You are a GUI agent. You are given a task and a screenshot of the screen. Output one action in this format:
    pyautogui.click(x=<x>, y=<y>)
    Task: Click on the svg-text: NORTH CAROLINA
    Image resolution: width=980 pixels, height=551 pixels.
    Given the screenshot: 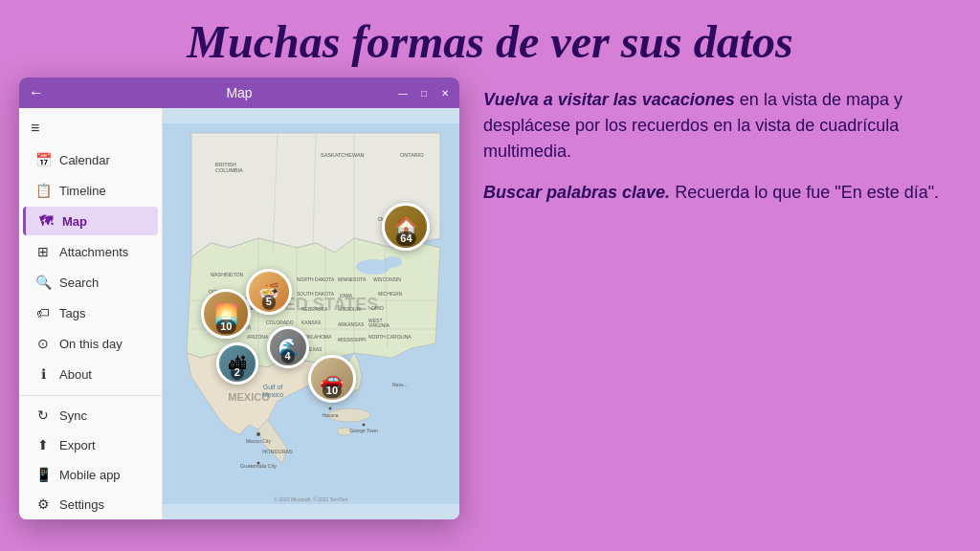 What is the action you would take?
    pyautogui.click(x=390, y=337)
    